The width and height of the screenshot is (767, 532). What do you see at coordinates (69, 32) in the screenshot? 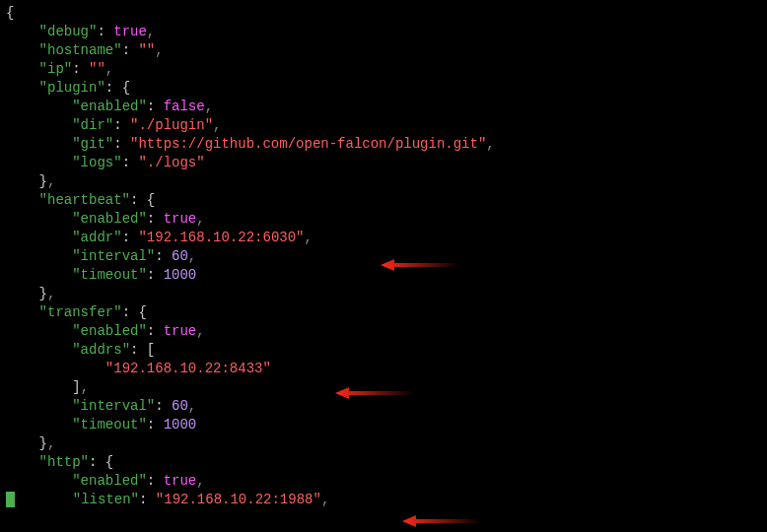
I see `json-key: "debug"` at bounding box center [69, 32].